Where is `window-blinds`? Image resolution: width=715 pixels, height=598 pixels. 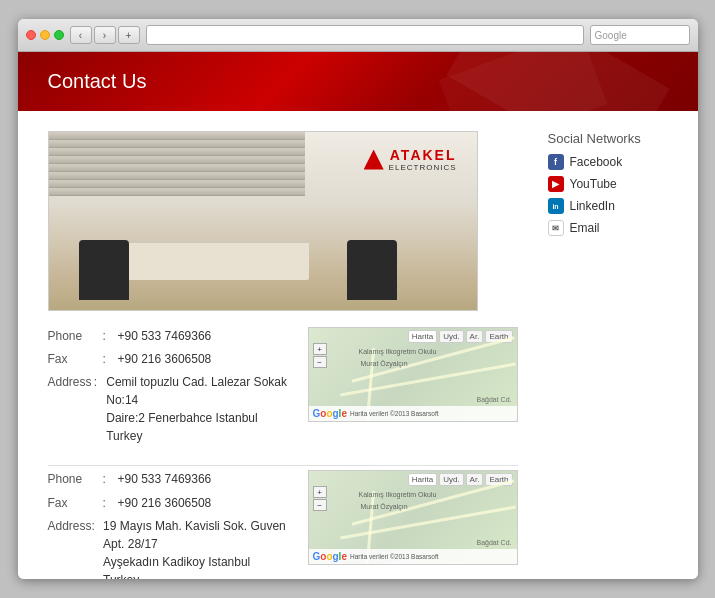 window-blinds is located at coordinates (178, 194).